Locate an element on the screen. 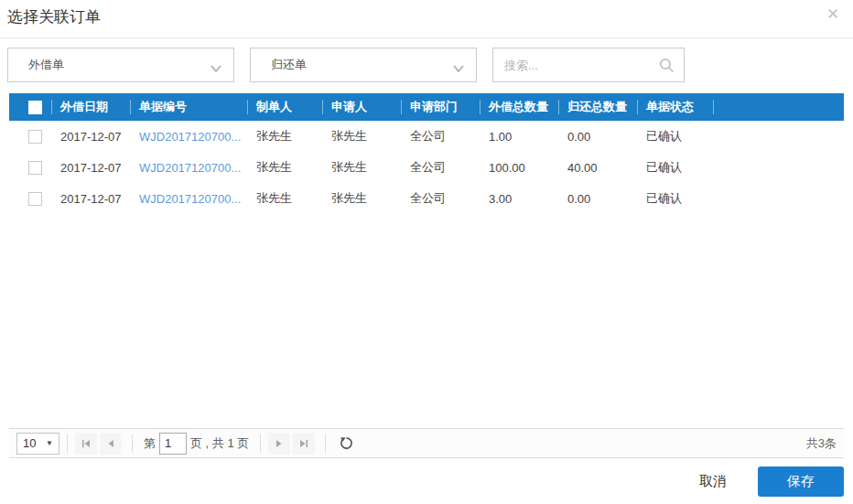  order-type-left-dropdown: 外借单 is located at coordinates (121, 65).